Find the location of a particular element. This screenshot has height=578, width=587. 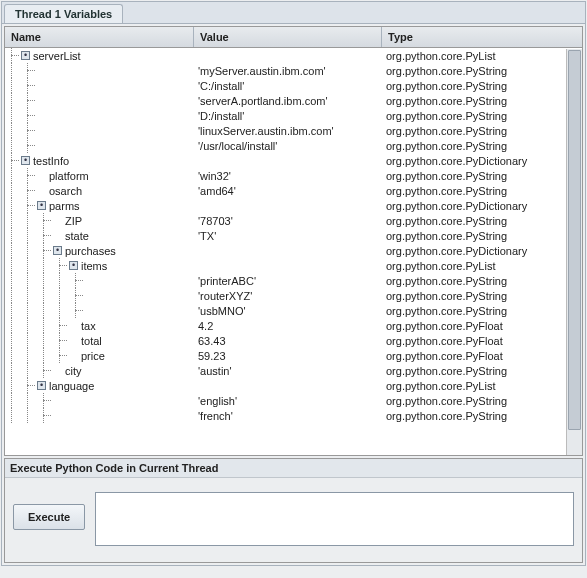

table-row: 'printerABC'org.python.core.PyString is located at coordinates (294, 280).